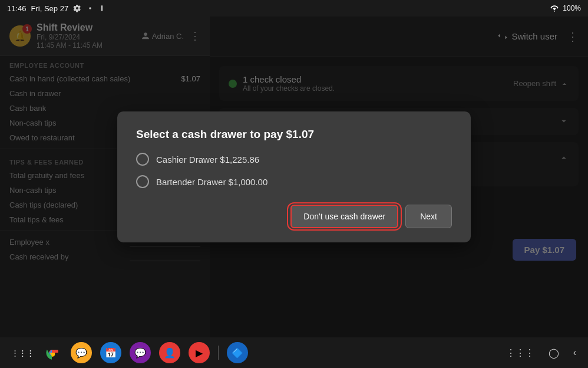  Describe the element at coordinates (143, 159) in the screenshot. I see `cashier-radio` at that location.